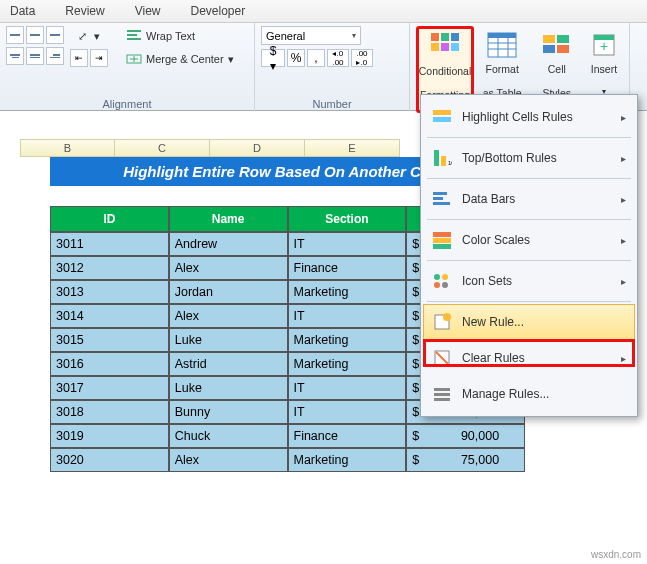 The image size is (647, 564). I want to click on align-right, so click(55, 56).